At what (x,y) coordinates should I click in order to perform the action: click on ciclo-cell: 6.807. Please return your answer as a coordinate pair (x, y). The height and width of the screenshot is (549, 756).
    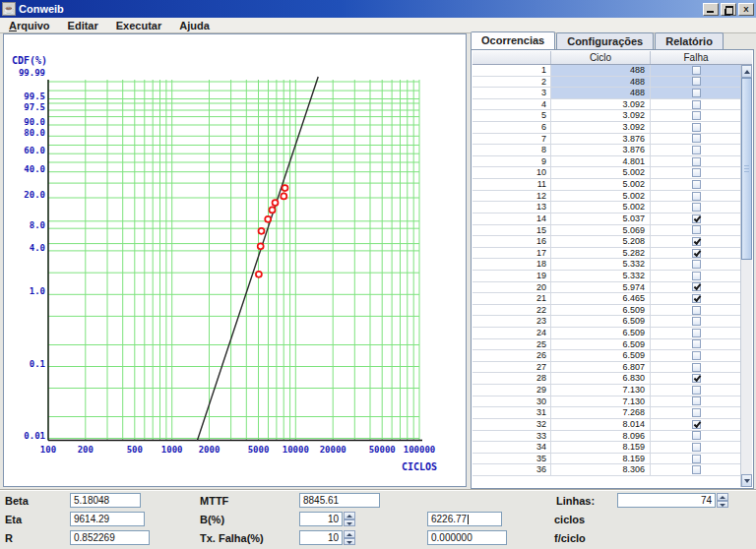
    Looking at the image, I should click on (600, 368).